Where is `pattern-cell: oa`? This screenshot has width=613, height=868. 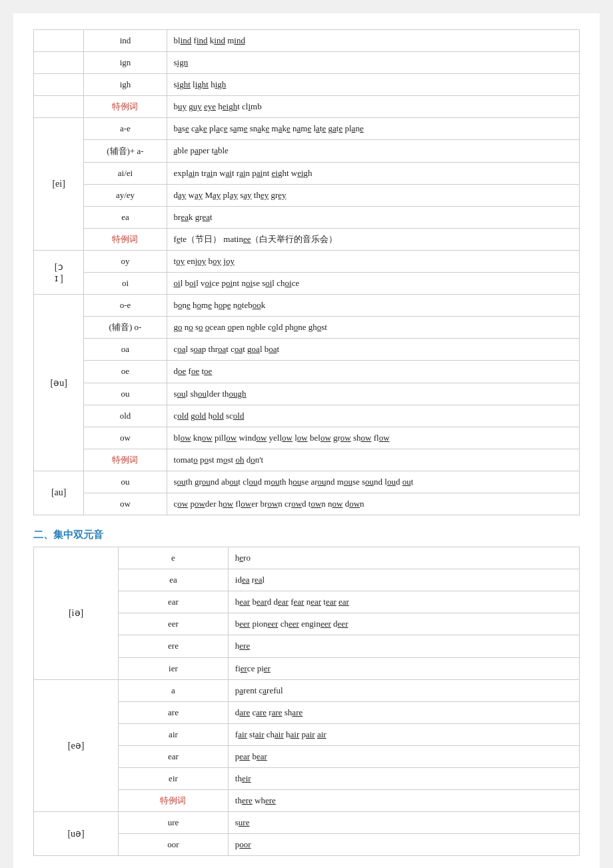
pattern-cell: oa is located at coordinates (125, 349).